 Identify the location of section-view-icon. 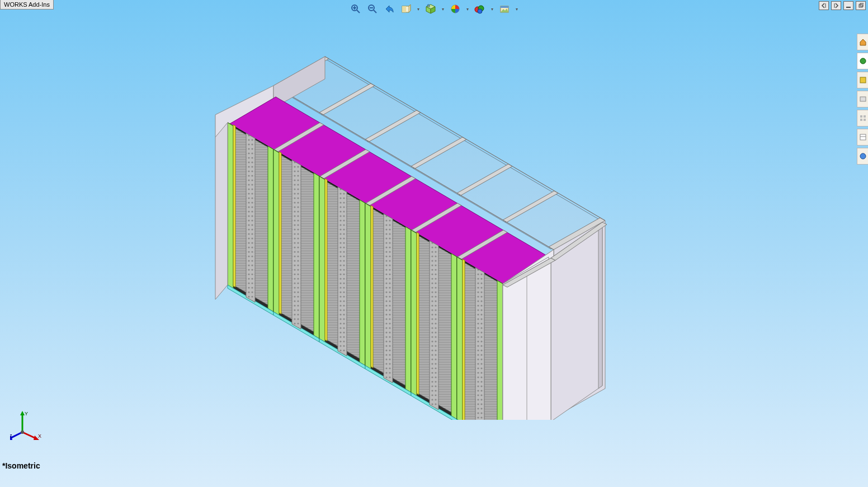
(406, 9).